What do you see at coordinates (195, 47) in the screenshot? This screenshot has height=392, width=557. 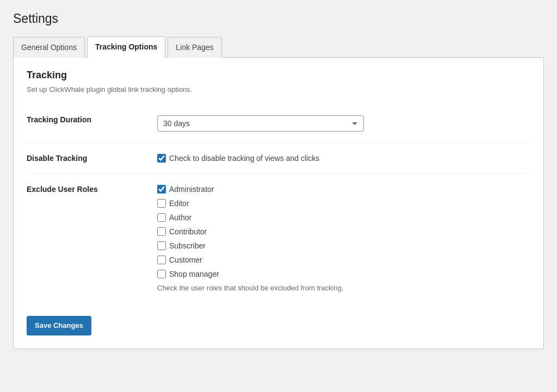 I see `tab-link-pages: Link Pages` at bounding box center [195, 47].